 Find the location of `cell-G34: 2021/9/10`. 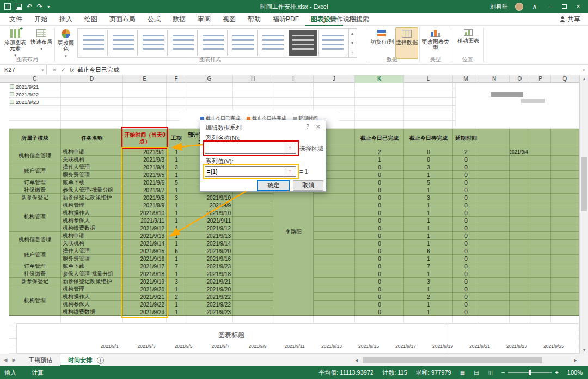

cell-G34: 2021/9/10 is located at coordinates (210, 198).